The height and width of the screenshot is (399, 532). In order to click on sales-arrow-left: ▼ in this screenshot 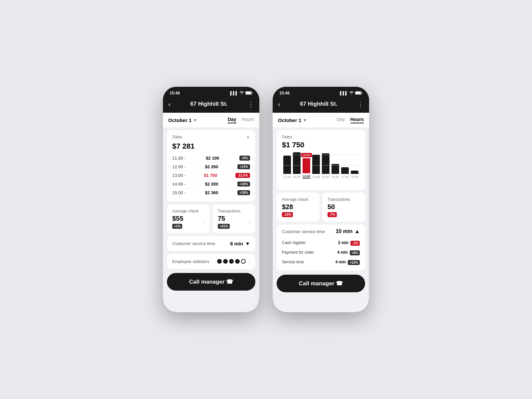, I will do `click(248, 138)`.